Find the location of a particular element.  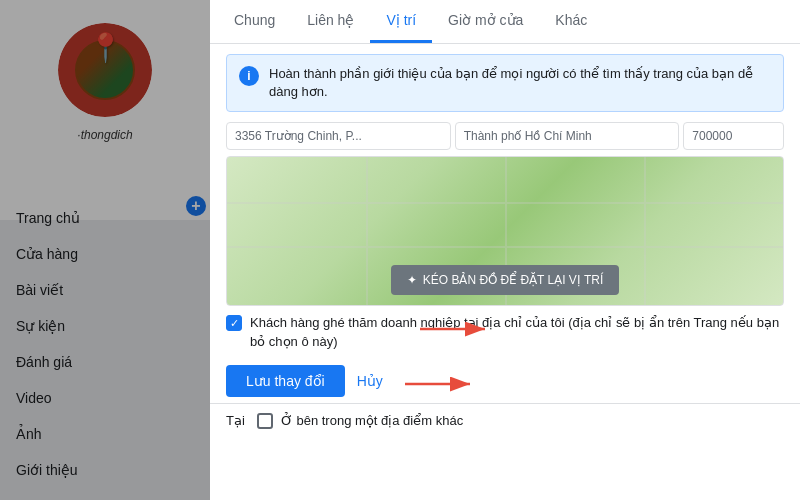

map-road-v1 is located at coordinates (367, 231).